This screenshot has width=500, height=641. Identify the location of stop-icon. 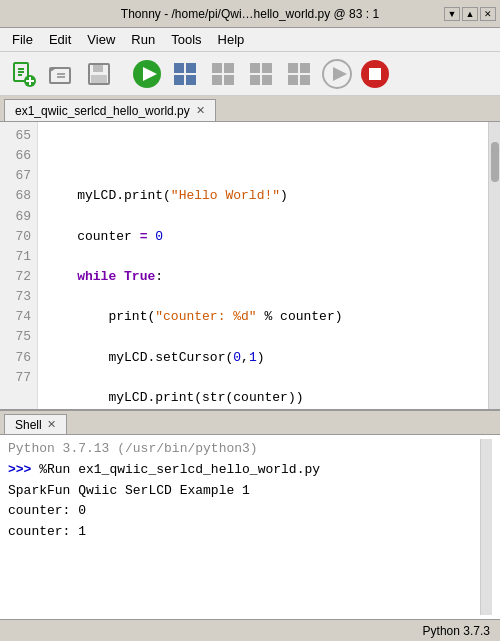
(375, 74).